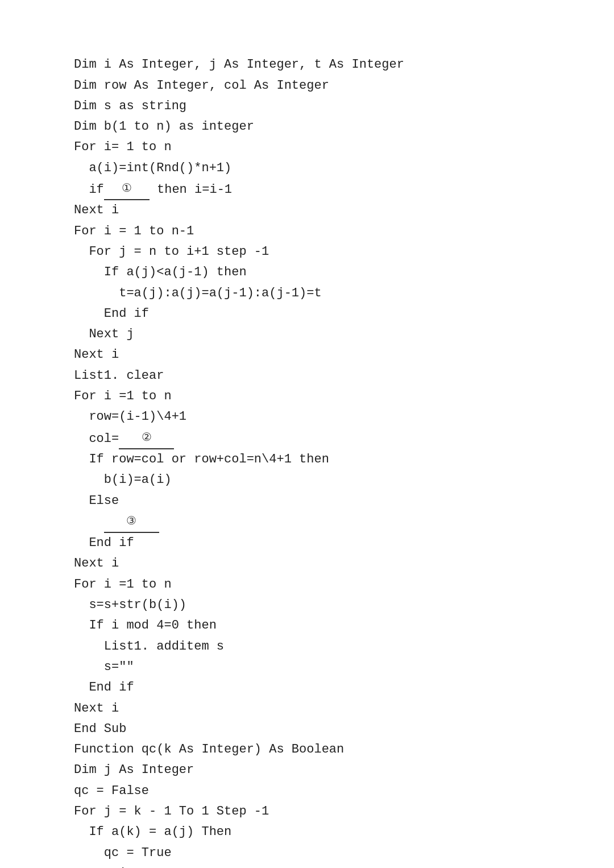  What do you see at coordinates (104, 687) in the screenshot?
I see `line-31: End if` at bounding box center [104, 687].